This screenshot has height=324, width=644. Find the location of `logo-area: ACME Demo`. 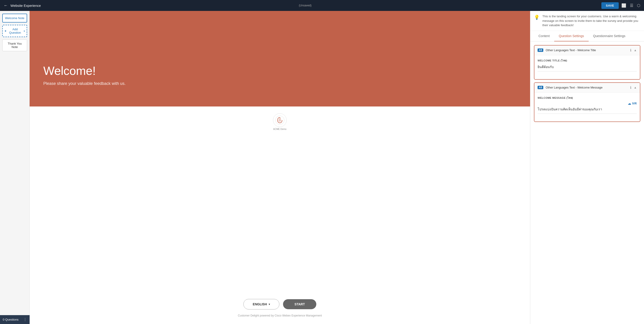

logo-area: ACME Demo is located at coordinates (280, 122).